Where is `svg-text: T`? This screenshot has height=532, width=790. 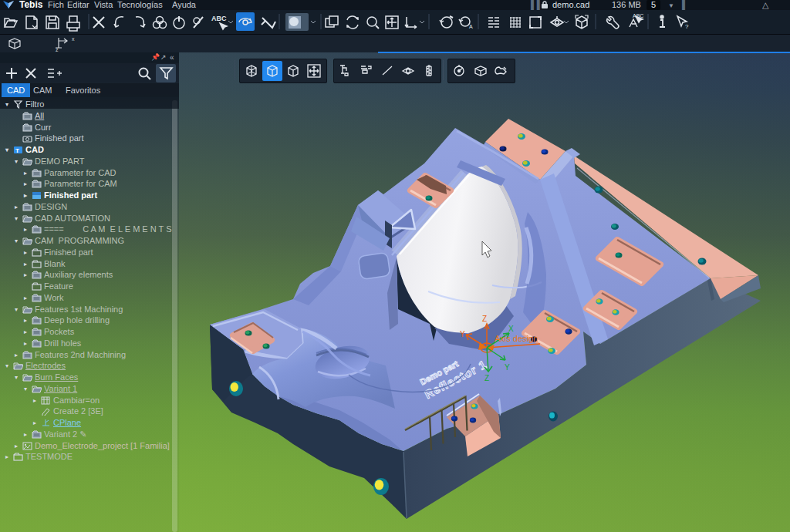
svg-text: T is located at coordinates (17, 151).